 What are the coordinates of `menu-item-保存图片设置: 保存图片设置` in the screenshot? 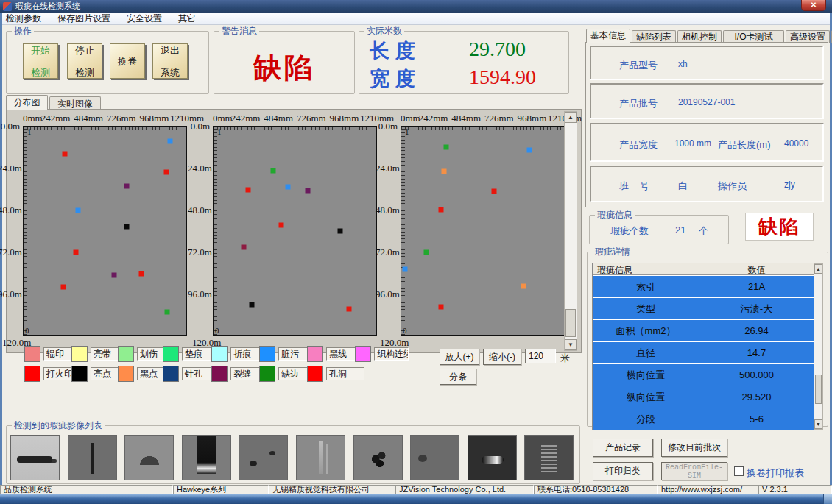 It's located at (84, 19).